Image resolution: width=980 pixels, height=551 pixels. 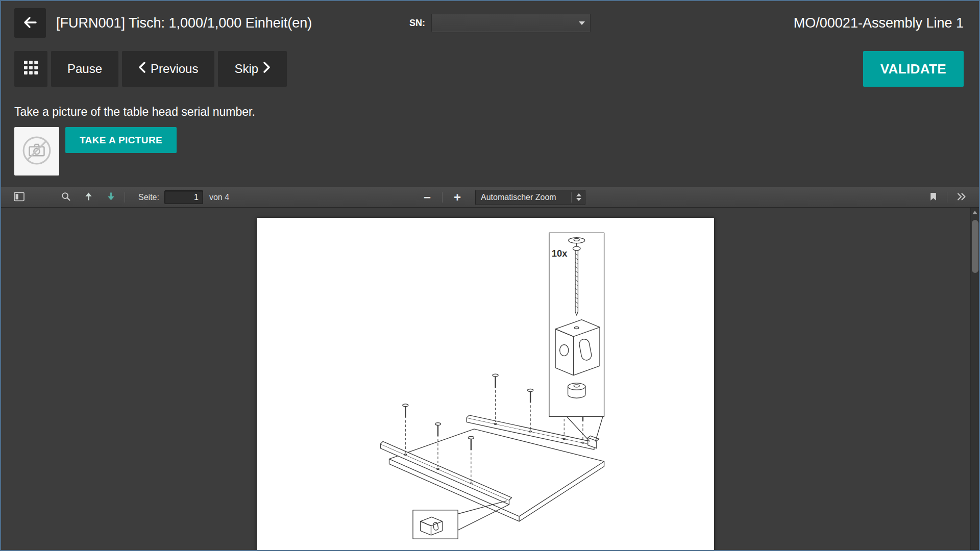 I want to click on pause-button: Pause, so click(x=85, y=69).